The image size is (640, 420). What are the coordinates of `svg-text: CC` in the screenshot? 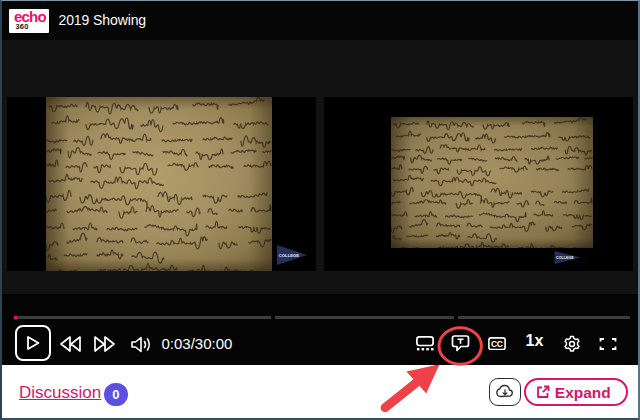 It's located at (496, 344).